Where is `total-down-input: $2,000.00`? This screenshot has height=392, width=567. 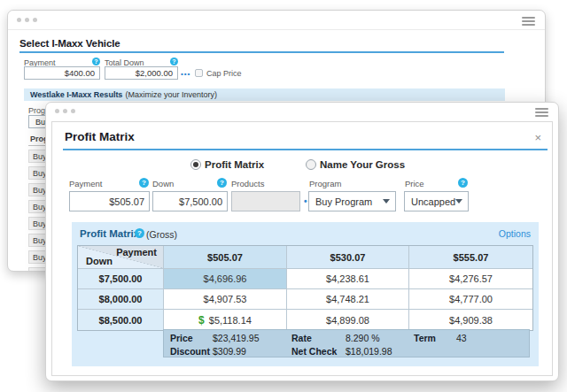
total-down-input: $2,000.00 is located at coordinates (142, 73).